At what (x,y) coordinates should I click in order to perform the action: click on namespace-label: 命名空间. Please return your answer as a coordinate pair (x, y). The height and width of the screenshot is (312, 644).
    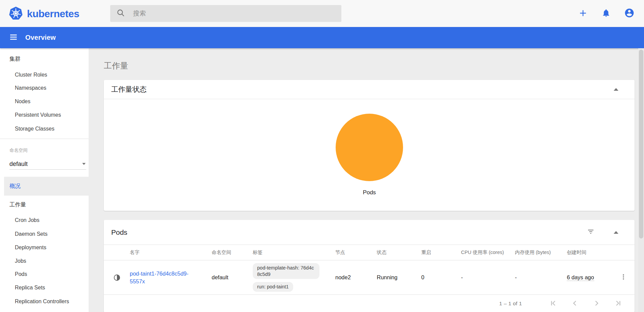
    Looking at the image, I should click on (19, 150).